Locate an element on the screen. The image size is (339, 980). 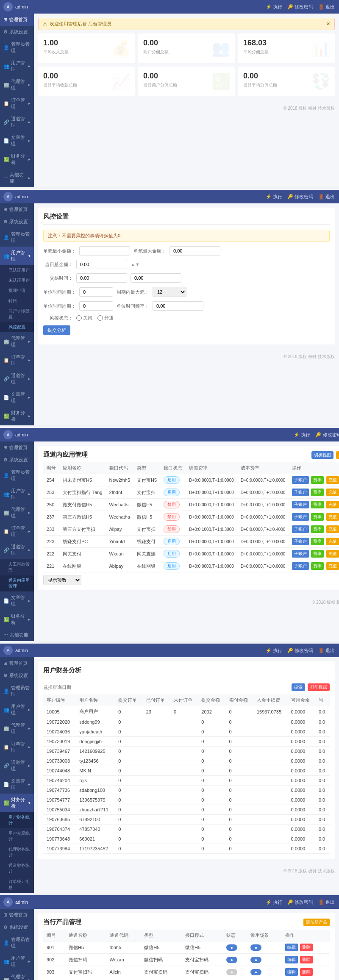
sidebar2-dashboard: ⊞ 管理首页 is located at coordinates (17, 209).